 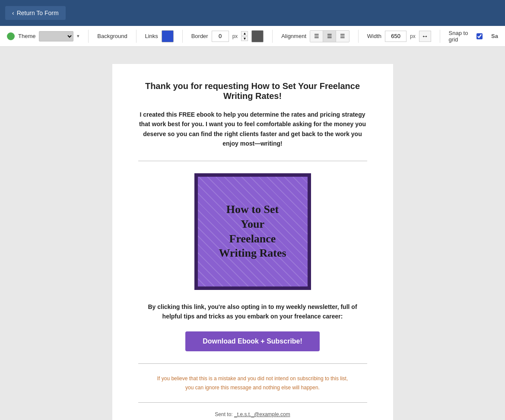 I want to click on align-left-button: ☰, so click(x=317, y=36).